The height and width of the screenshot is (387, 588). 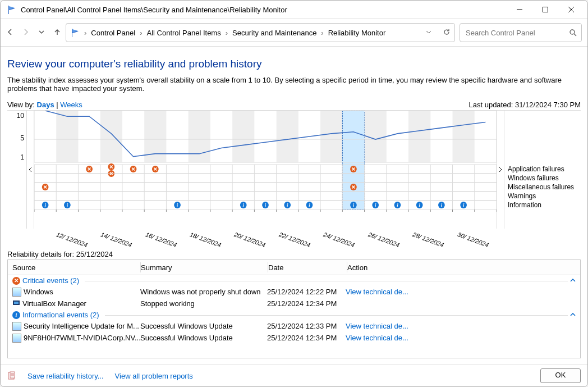 I want to click on chart-scroll-right, so click(x=500, y=170).